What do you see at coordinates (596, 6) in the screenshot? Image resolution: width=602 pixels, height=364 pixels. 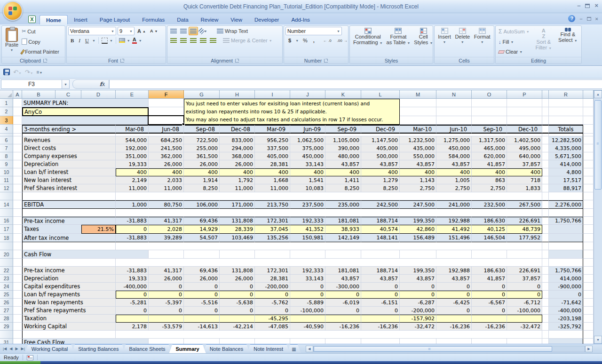 I see `close-icon: ×` at bounding box center [596, 6].